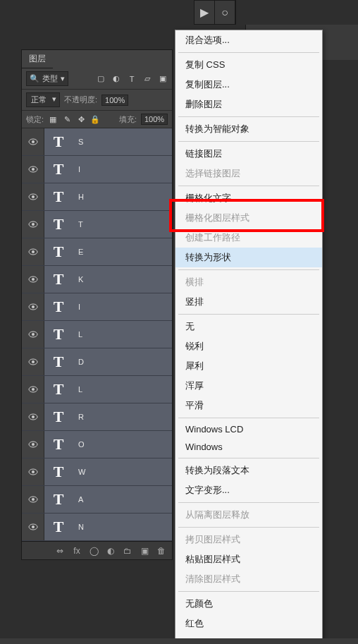 The width and height of the screenshot is (358, 644). Describe the element at coordinates (204, 13) in the screenshot. I see `play-tool: ▶` at that location.